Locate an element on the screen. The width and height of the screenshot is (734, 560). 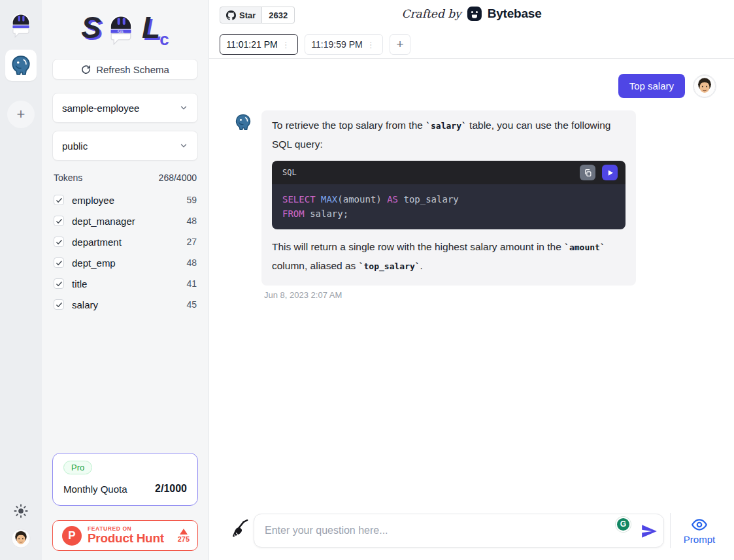
quota-label: Monthly Quota is located at coordinates (95, 489).